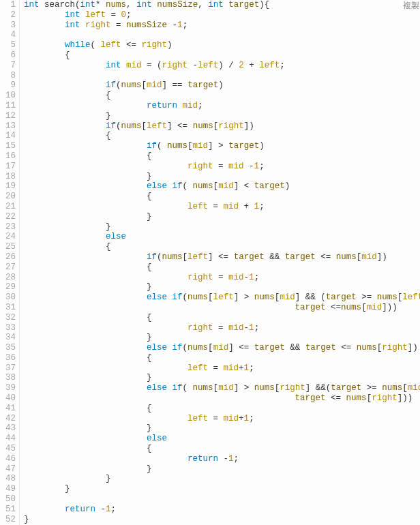 The height and width of the screenshot is (525, 420). What do you see at coordinates (9, 146) in the screenshot?
I see `line-number: 15` at bounding box center [9, 146].